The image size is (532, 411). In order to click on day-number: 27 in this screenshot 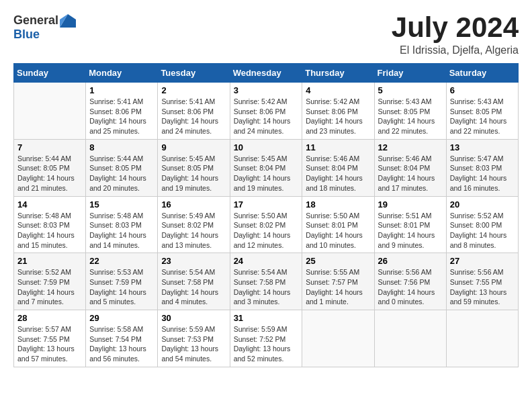, I will do `click(482, 261)`.